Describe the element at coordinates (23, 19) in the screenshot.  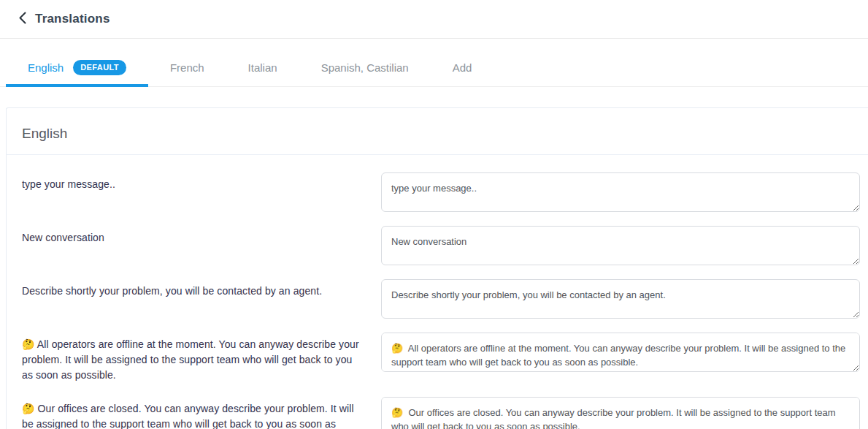
I see `chevron-left-icon` at that location.